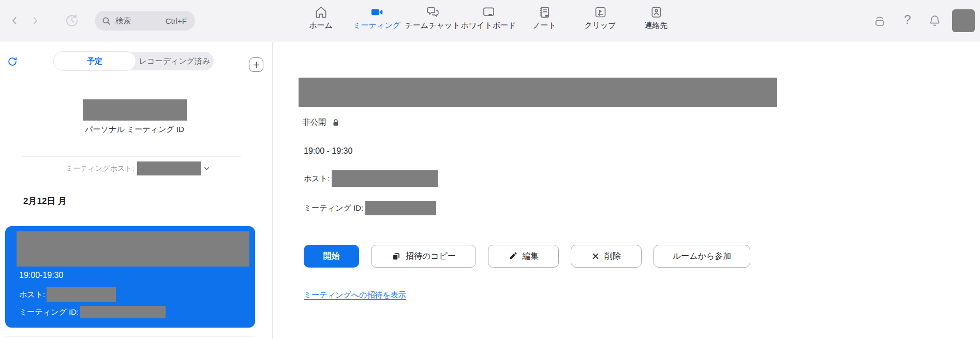 The image size is (980, 339). I want to click on edit-button: 編集, so click(524, 256).